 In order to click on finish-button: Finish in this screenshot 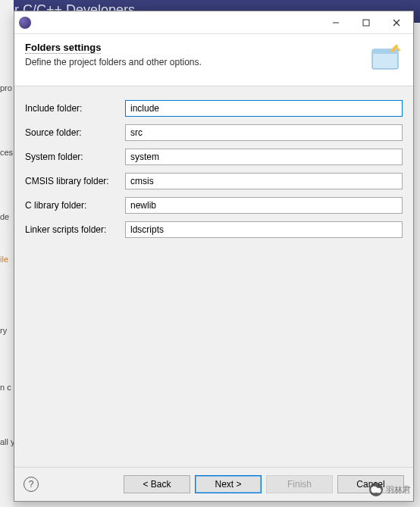, I will do `click(299, 484)`.